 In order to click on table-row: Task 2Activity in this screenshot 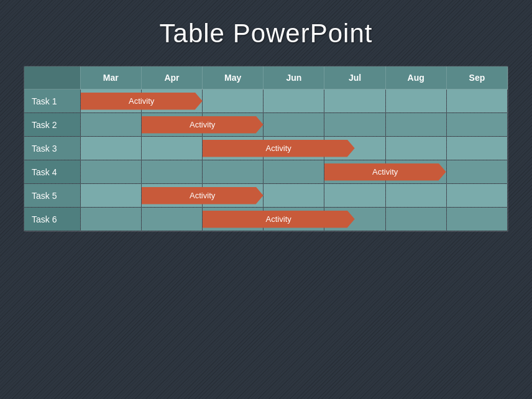, I will do `click(266, 125)`.